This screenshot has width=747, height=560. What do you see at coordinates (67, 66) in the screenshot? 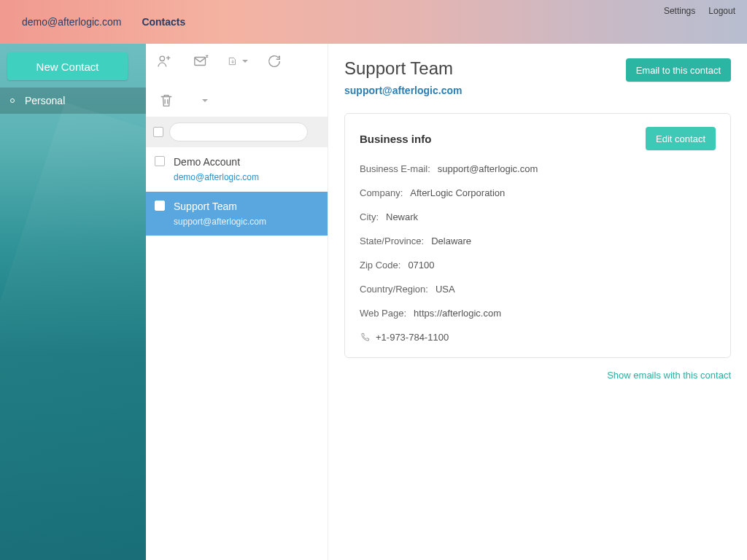
I see `new-contact-button: New Contact` at bounding box center [67, 66].